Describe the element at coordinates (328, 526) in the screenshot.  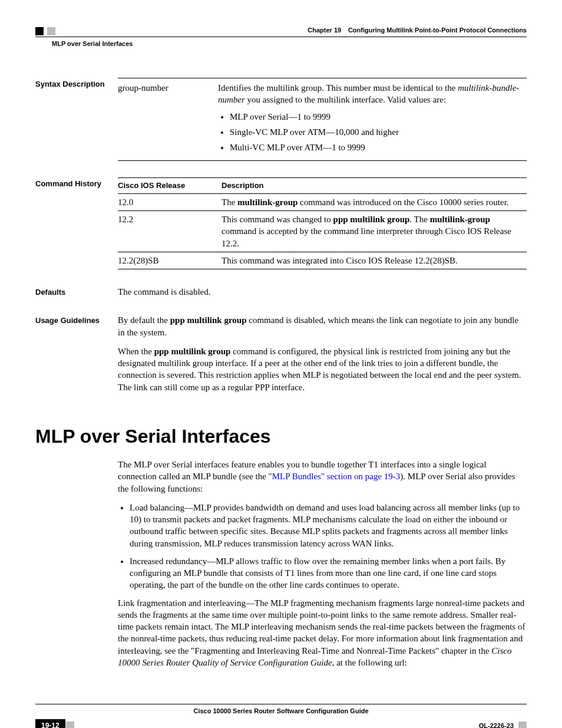
I see `list-item: Load balancing—MLP provides bandwidth on…` at that location.